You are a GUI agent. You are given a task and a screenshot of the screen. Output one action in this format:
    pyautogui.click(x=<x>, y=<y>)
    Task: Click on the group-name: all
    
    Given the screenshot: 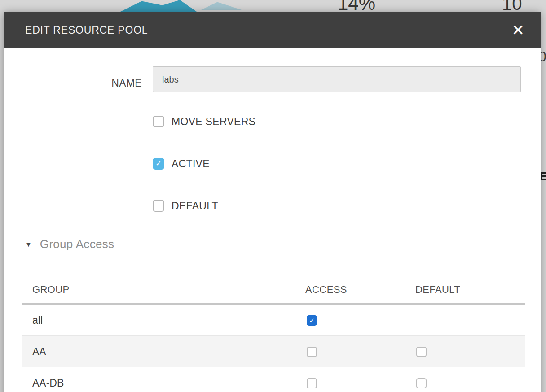 What is the action you would take?
    pyautogui.click(x=38, y=320)
    